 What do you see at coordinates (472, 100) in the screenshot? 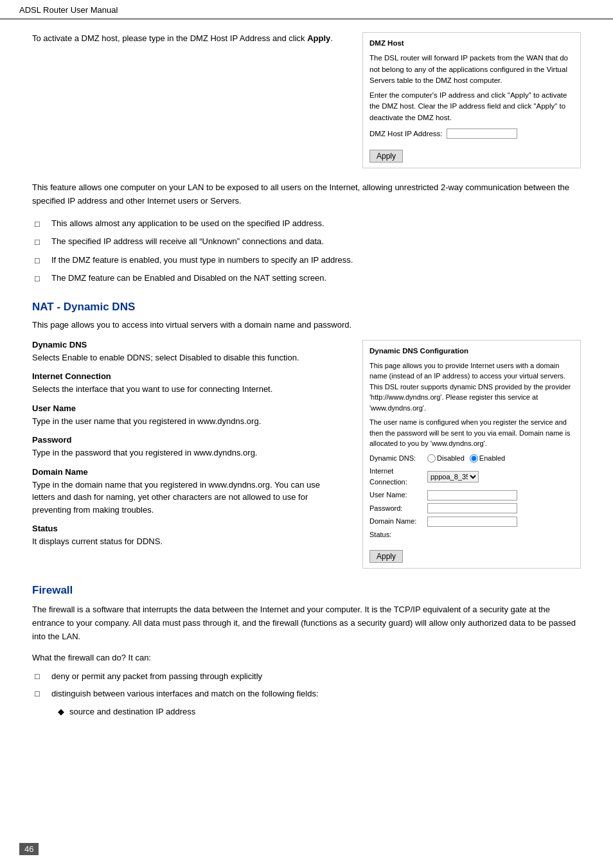
I see `dmz-right: DMZ Host The DSL router will forward IP …` at bounding box center [472, 100].